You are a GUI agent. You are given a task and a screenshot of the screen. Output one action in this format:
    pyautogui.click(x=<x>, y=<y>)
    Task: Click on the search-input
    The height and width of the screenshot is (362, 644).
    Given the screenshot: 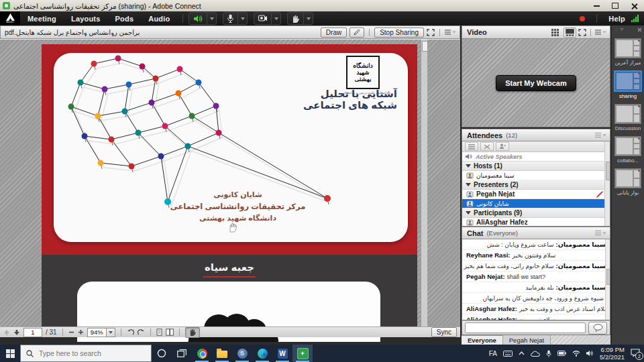 What is the action you would take?
    pyautogui.click(x=89, y=353)
    